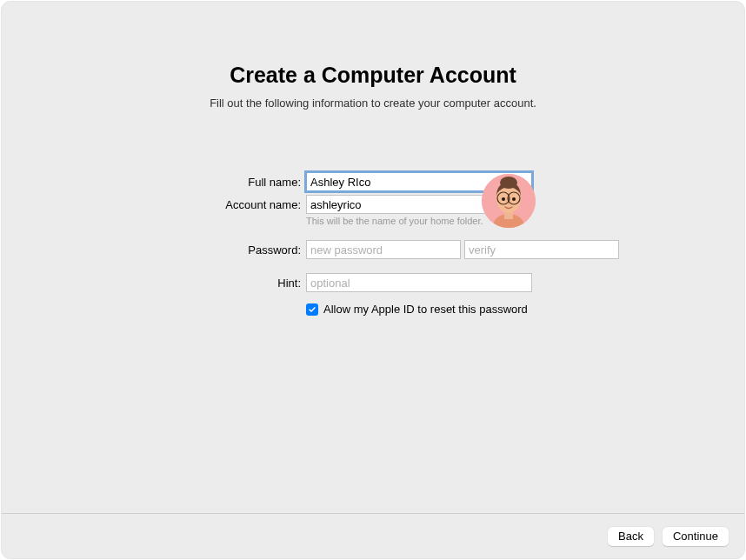  I want to click on allow-reset-row: Allow my Apple ID to reset this password, so click(419, 310).